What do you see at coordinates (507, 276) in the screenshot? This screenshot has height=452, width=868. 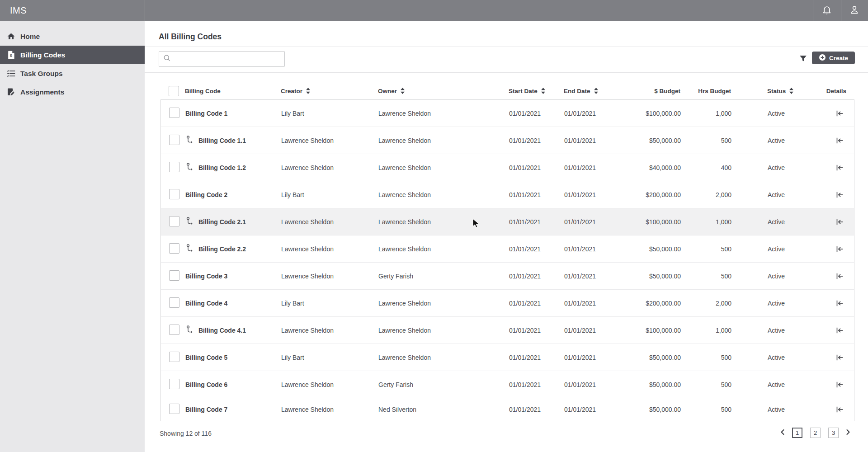 I see `table-row: Billing Code 3 Lawrence Sheldon Gerty Fa…` at bounding box center [507, 276].